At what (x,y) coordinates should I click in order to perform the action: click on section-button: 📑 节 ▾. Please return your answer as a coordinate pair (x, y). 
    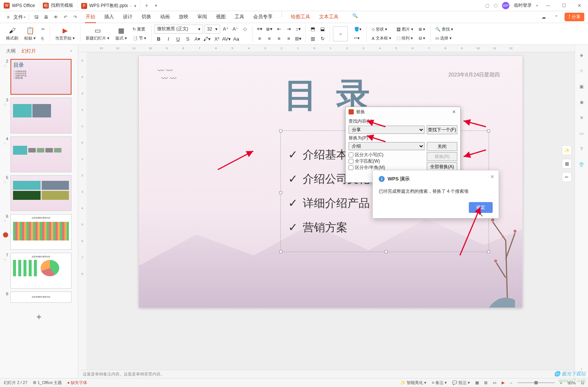
    Looking at the image, I should click on (139, 38).